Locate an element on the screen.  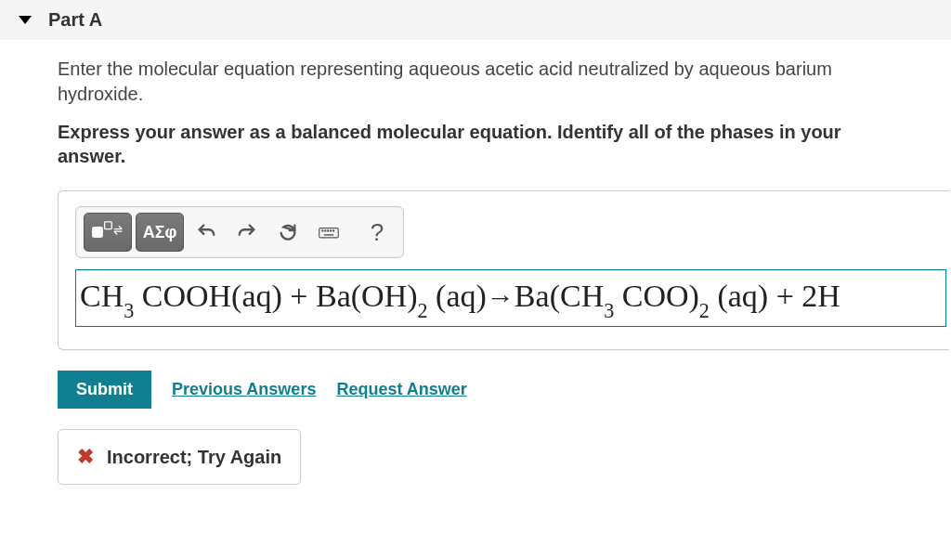
redo-icon is located at coordinates (247, 232).